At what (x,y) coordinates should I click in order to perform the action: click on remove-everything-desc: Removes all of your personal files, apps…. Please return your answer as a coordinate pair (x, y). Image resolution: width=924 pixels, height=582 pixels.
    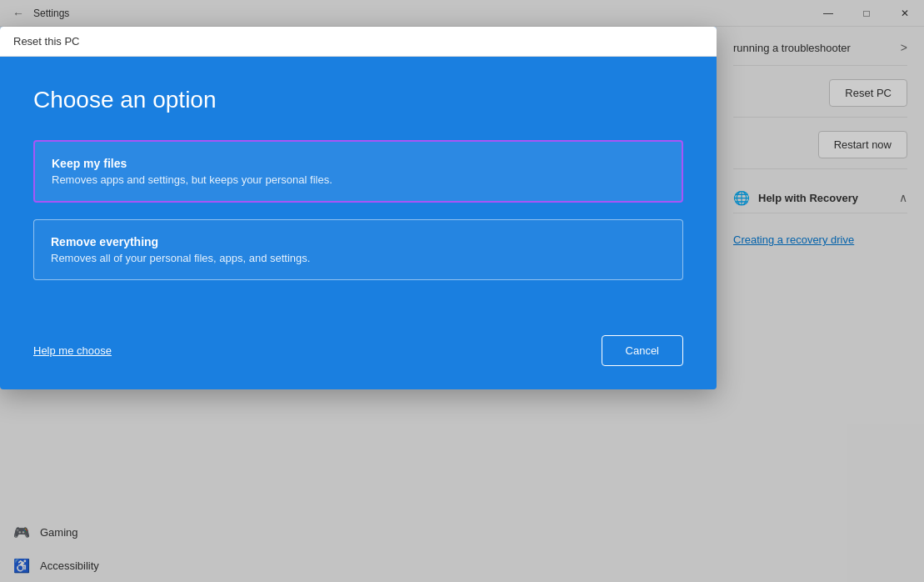
    Looking at the image, I should click on (358, 258).